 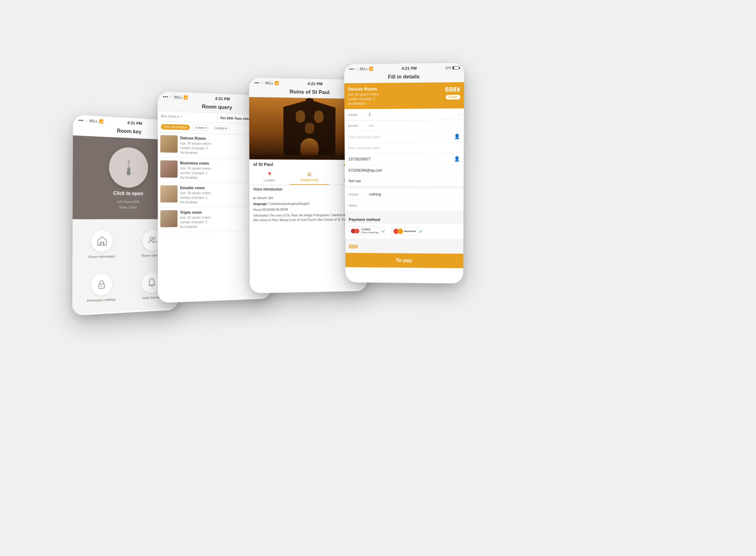 What do you see at coordinates (135, 123) in the screenshot?
I see `phone1-time: 4:21 PM` at bounding box center [135, 123].